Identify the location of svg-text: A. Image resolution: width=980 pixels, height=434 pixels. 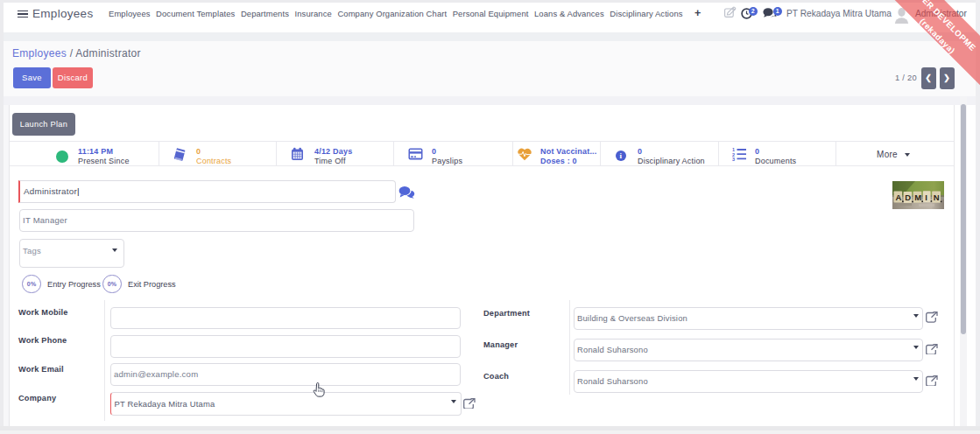
(899, 198).